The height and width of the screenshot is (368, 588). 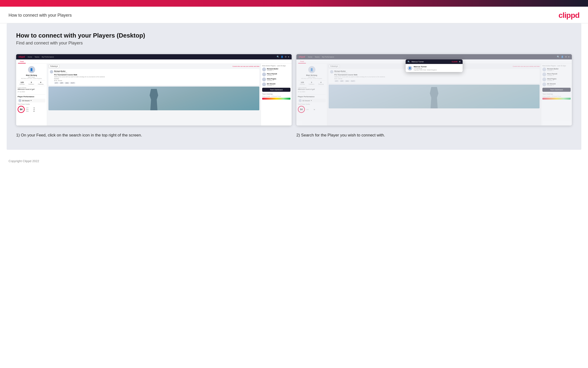 What do you see at coordinates (294, 135) in the screenshot?
I see `desc-row: 1) On your Feed, click on the search ico…` at bounding box center [294, 135].